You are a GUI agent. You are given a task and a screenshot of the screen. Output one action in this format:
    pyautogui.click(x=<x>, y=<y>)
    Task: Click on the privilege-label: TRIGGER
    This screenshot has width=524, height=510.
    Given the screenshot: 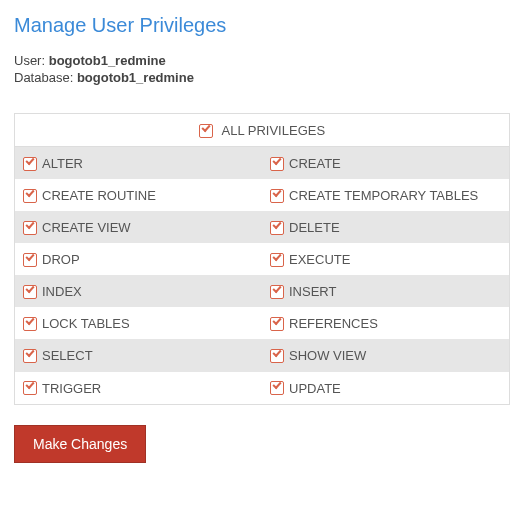 What is the action you would take?
    pyautogui.click(x=72, y=388)
    